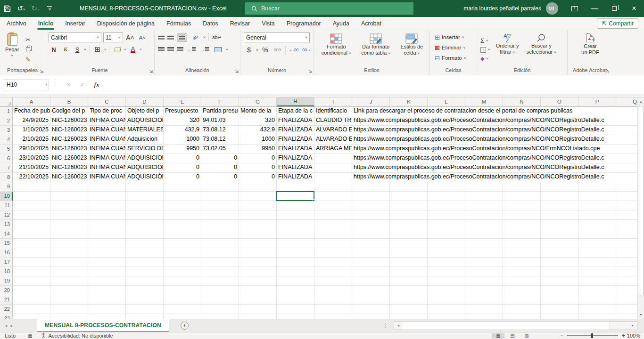 This screenshot has width=644, height=339. What do you see at coordinates (296, 271) in the screenshot?
I see `cell-H18` at bounding box center [296, 271].